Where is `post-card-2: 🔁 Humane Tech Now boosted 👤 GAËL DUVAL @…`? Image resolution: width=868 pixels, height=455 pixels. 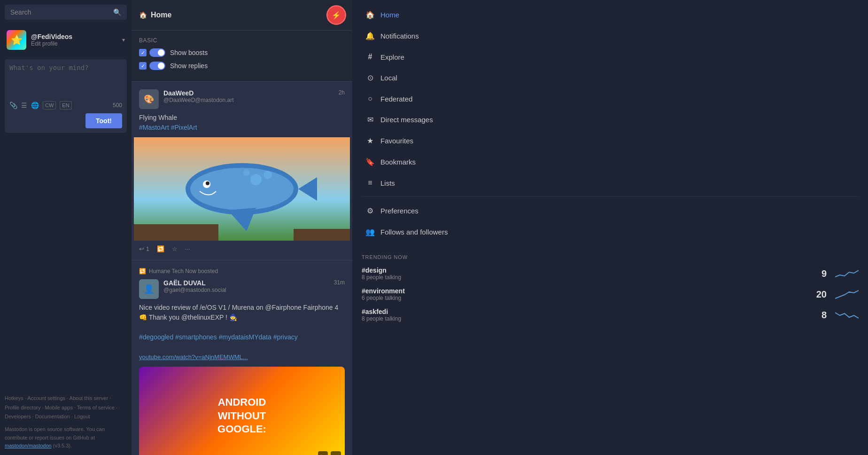 post-card-2: 🔁 Humane Tech Now boosted 👤 GAËL DUVAL @… is located at coordinates (242, 358).